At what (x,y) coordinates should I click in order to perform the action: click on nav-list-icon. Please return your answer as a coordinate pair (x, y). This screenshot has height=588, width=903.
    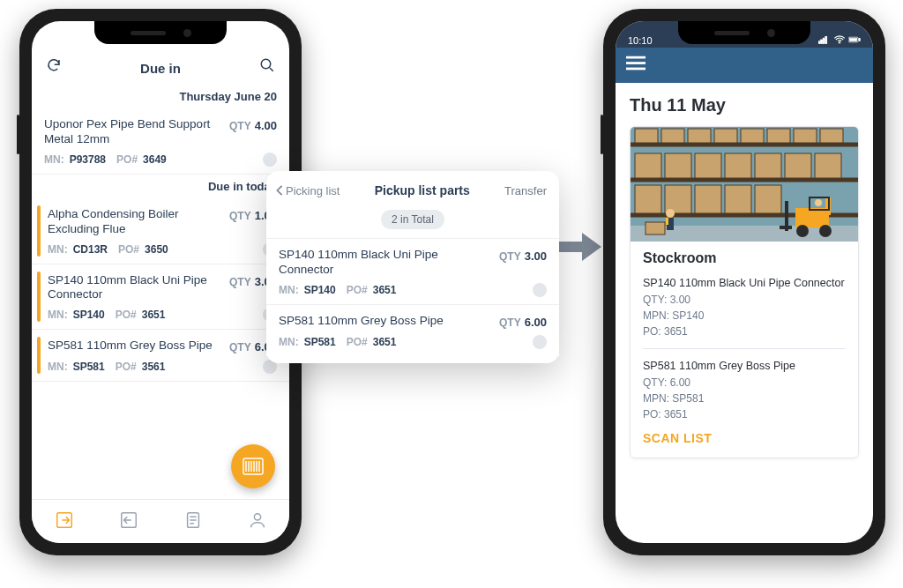
    Looking at the image, I should click on (193, 522).